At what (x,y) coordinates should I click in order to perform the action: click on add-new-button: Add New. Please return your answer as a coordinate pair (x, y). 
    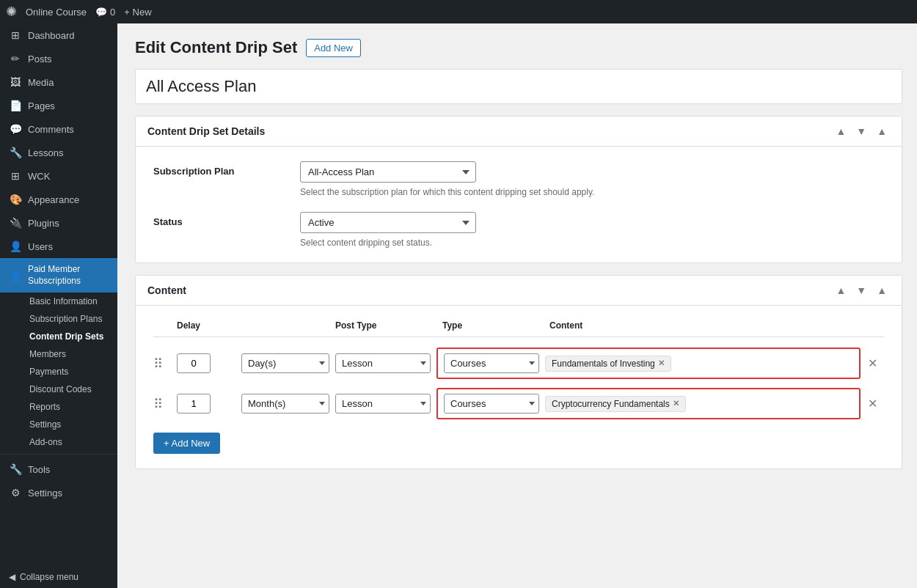
    Looking at the image, I should click on (333, 48).